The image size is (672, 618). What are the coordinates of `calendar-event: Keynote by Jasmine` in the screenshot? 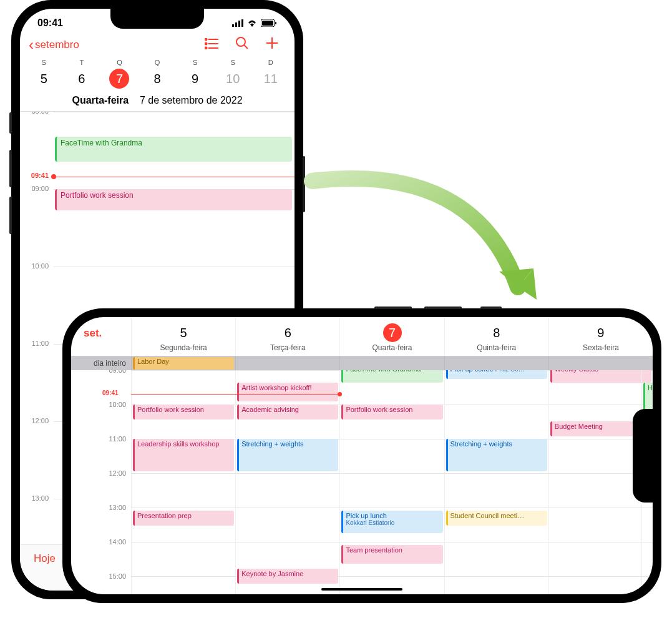 It's located at (288, 576).